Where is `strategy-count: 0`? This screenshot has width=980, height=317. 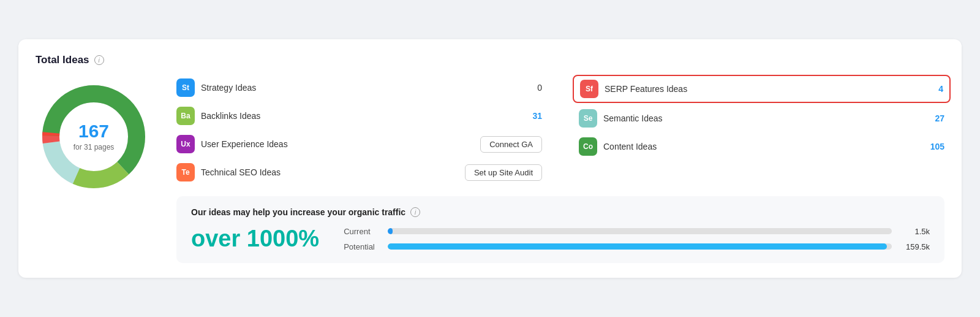
strategy-count: 0 is located at coordinates (533, 88).